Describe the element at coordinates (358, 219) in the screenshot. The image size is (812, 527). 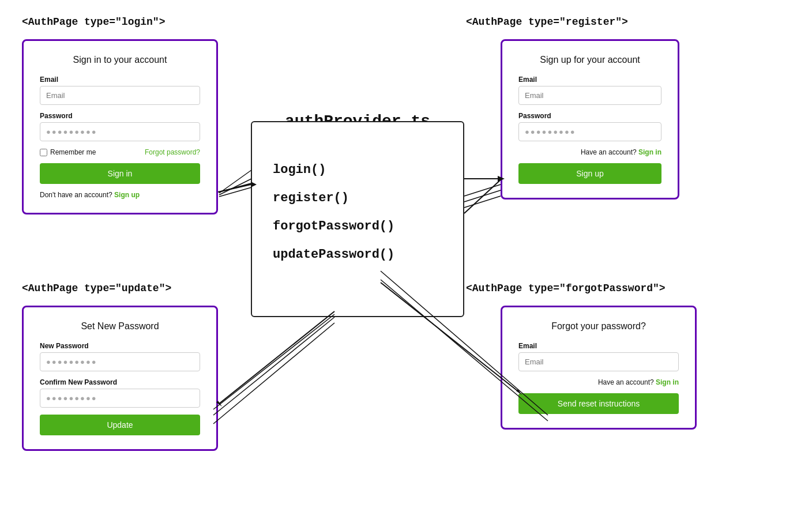
I see `center-methods-box: login() register() forgotPassword() upda…` at that location.